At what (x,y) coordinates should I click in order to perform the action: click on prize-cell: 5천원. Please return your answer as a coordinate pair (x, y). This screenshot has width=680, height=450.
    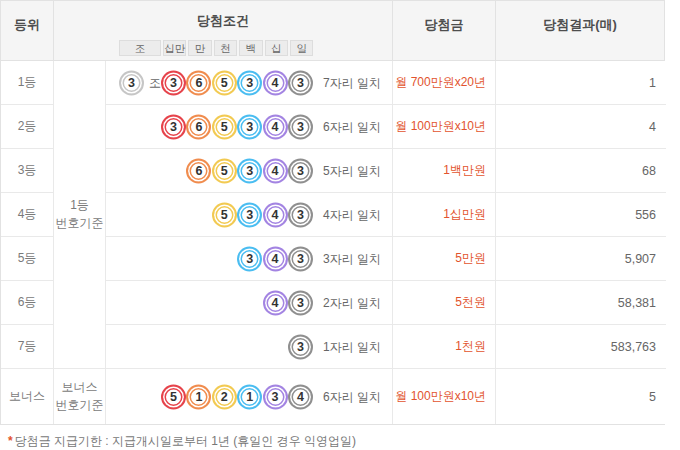
    Looking at the image, I should click on (444, 303).